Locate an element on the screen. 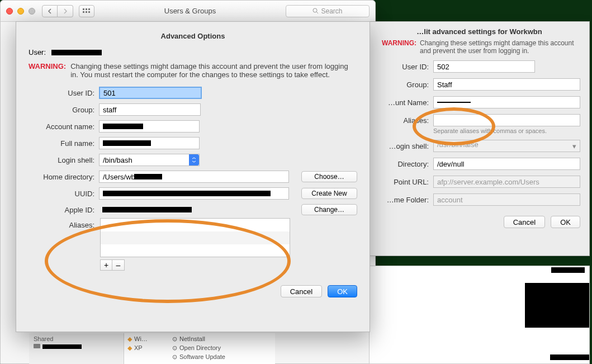 The image size is (592, 364). search-placeholder: Search is located at coordinates (331, 11).